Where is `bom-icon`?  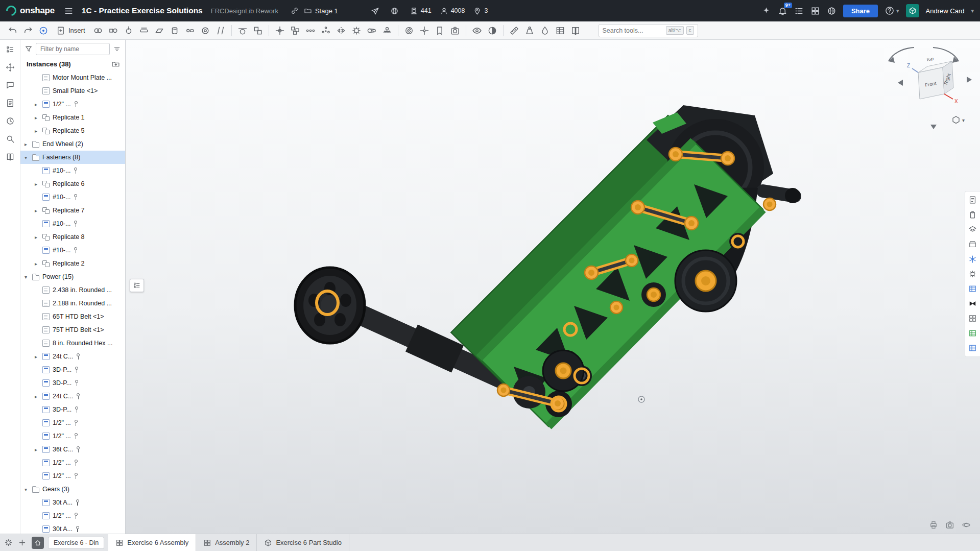
bom-icon is located at coordinates (560, 31).